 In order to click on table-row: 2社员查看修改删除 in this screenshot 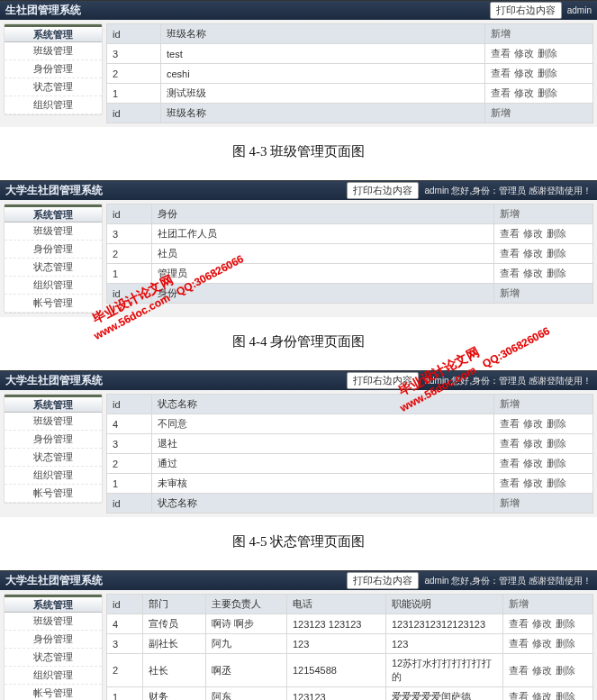, I will do `click(350, 254)`.